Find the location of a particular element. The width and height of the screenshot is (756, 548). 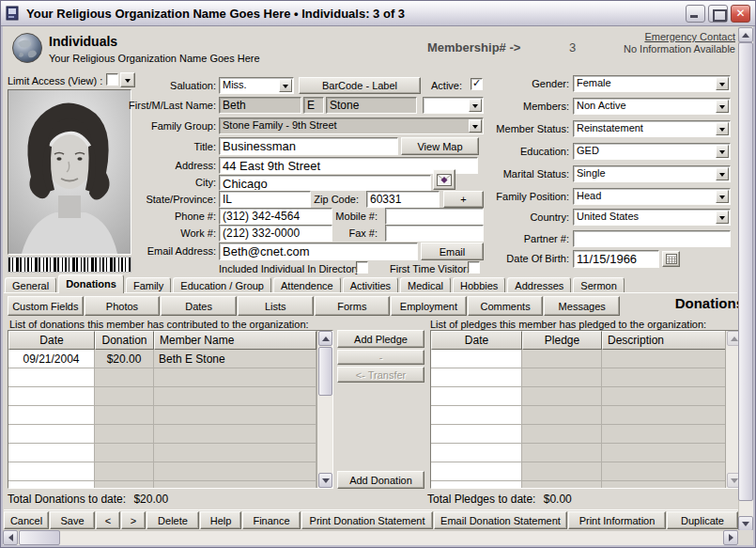

scroll-left-icon is located at coordinates (10, 538).